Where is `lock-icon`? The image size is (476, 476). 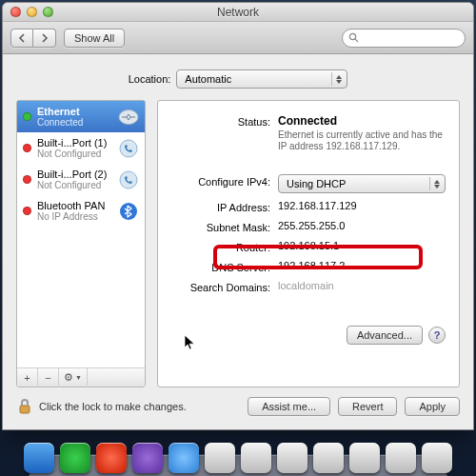 lock-icon is located at coordinates (25, 407).